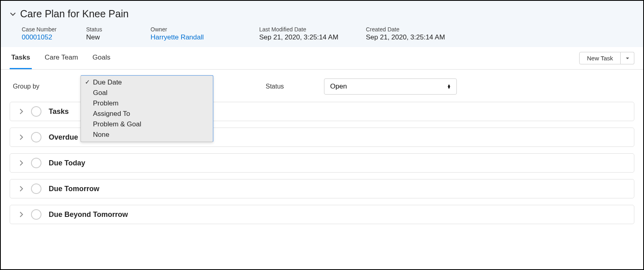 Image resolution: width=644 pixels, height=270 pixels. What do you see at coordinates (312, 37) in the screenshot?
I see `last-modified-value: Sep 21, 2020, 3:25:14 AM` at bounding box center [312, 37].